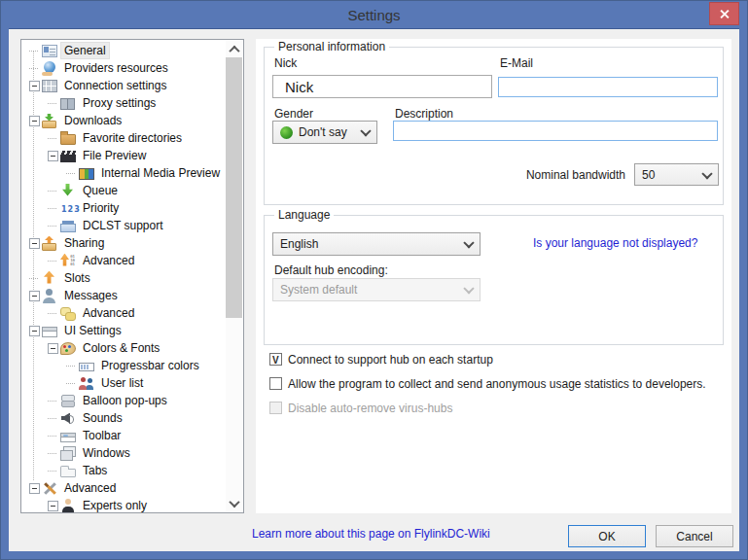 The image size is (748, 560). Describe the element at coordinates (124, 68) in the screenshot. I see `tree-item-providers-resources: Providers resources` at that location.